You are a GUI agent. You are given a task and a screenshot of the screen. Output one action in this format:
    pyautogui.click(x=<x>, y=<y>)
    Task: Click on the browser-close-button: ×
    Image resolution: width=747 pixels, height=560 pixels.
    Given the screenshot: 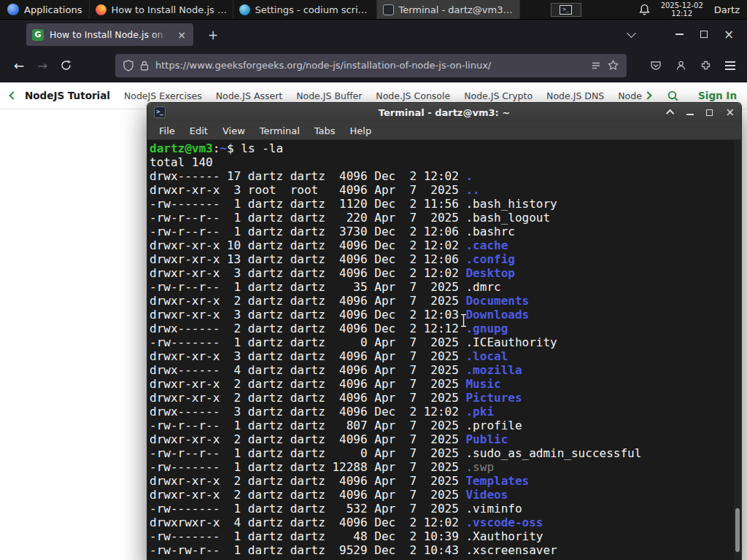 What is the action you would take?
    pyautogui.click(x=729, y=34)
    